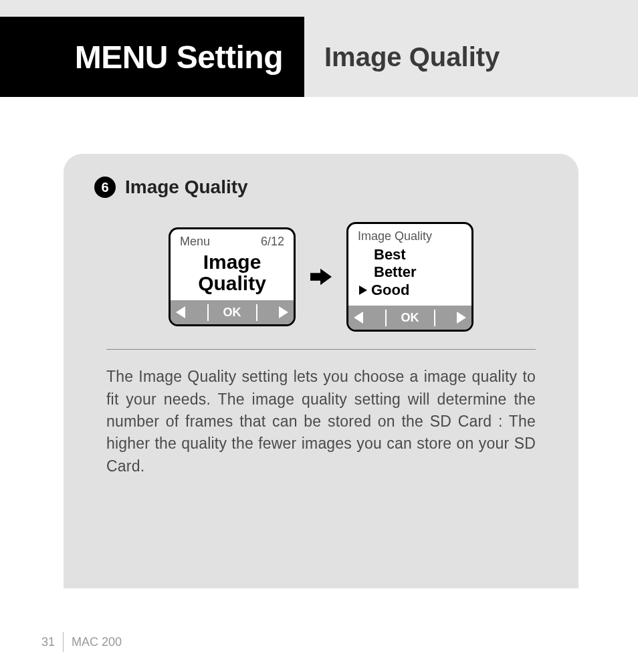 Image resolution: width=638 pixels, height=672 pixels. Describe the element at coordinates (63, 642) in the screenshot. I see `footer-divider` at that location.